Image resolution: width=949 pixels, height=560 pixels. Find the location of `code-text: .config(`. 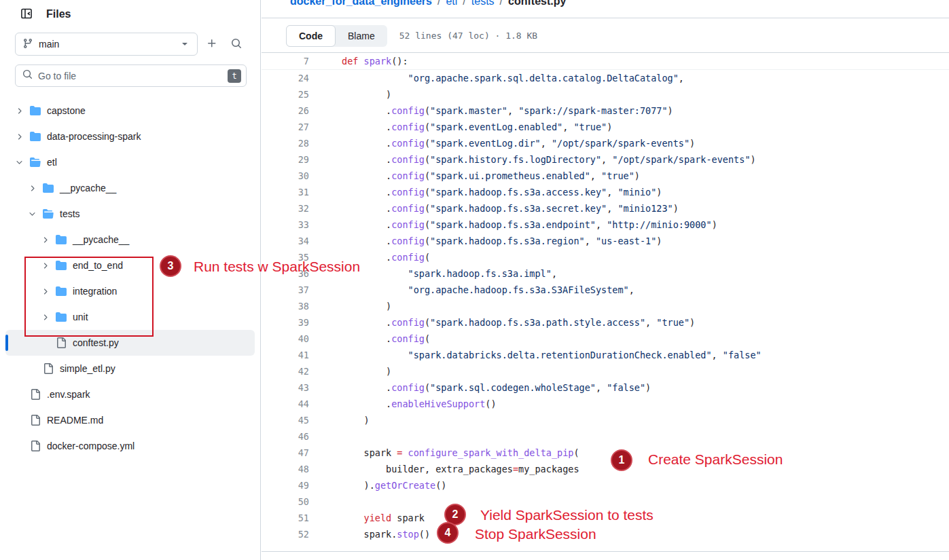

code-text: .config( is located at coordinates (370, 339).